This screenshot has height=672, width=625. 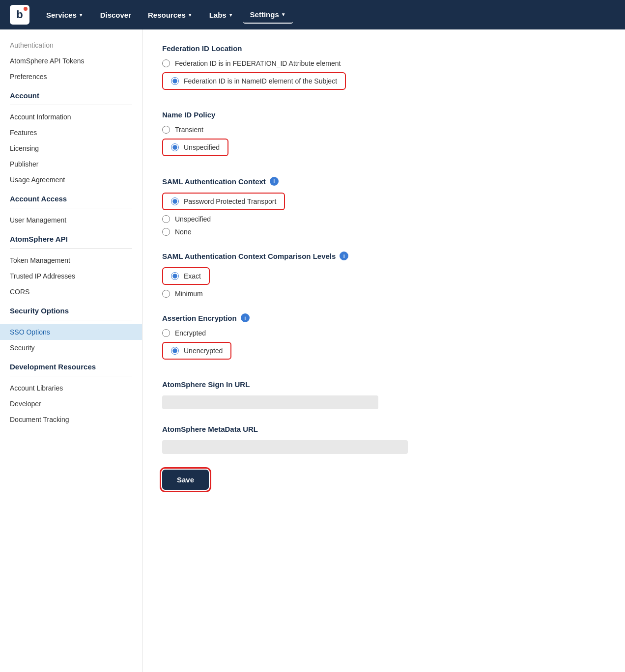 I want to click on sidebar-section-top: Authentication AtomSphere API Tokens Pre…, so click(x=71, y=61).